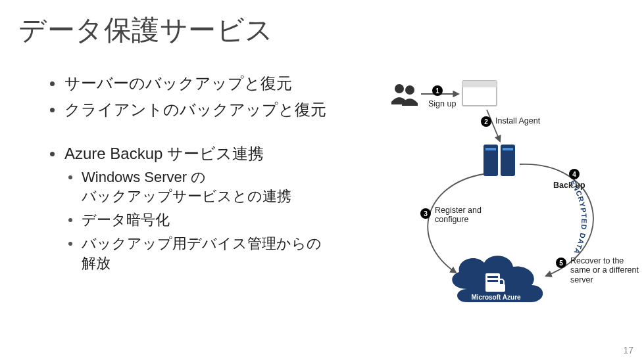  Describe the element at coordinates (605, 271) in the screenshot. I see `step5-label: Recover to the same or a different serve…` at that location.